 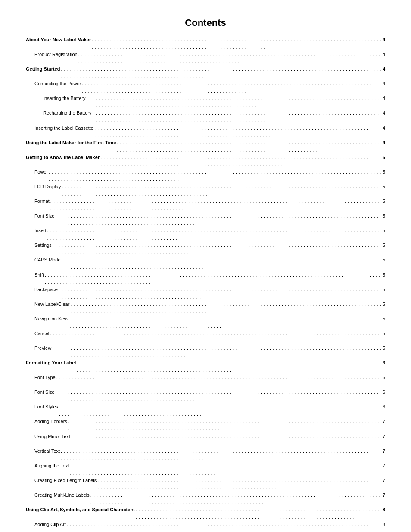 I want to click on toc-entry-label: Adding Clip Art, so click(x=46, y=525).